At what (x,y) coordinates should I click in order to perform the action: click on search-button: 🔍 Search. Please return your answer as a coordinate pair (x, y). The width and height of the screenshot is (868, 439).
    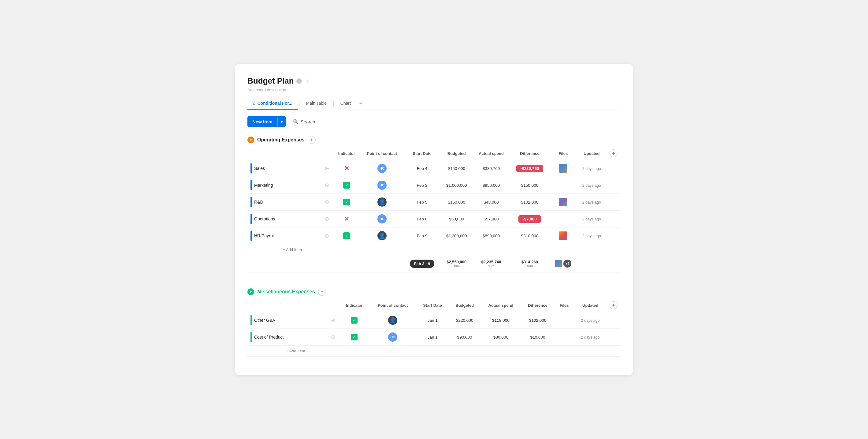
    Looking at the image, I should click on (304, 122).